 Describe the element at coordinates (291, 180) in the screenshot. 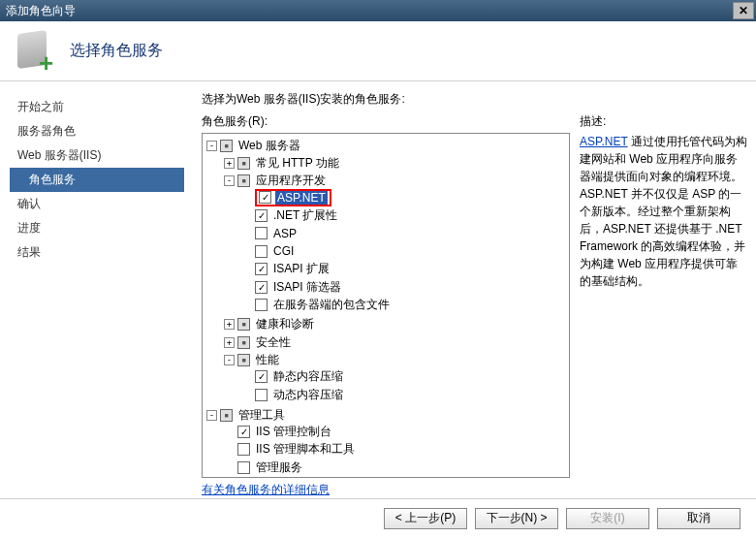

I see `tree-node-label: 应用程序开发` at that location.